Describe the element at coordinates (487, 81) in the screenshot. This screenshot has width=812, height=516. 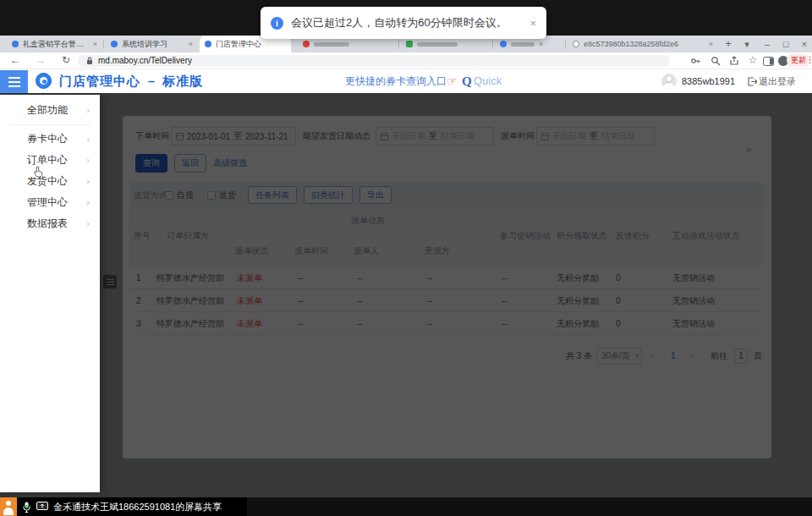
I see `quick-label: Quick` at that location.